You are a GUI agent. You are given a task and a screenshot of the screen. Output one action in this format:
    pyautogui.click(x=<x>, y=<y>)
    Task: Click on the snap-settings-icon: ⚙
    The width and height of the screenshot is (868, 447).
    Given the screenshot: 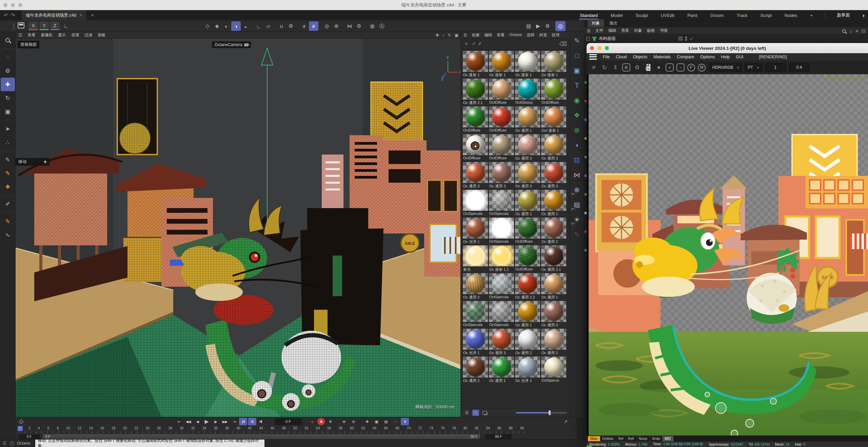 What is the action you would take?
    pyautogui.click(x=291, y=26)
    